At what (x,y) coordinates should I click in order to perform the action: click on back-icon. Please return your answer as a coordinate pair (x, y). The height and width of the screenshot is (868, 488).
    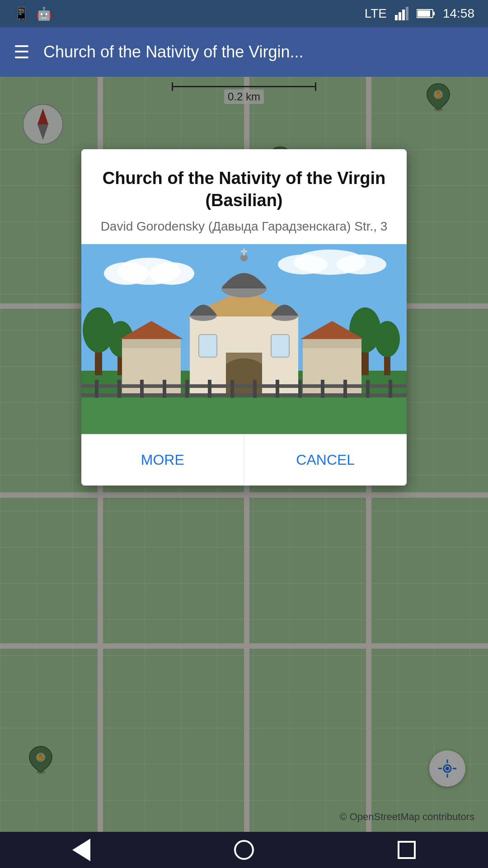
    Looking at the image, I should click on (81, 850).